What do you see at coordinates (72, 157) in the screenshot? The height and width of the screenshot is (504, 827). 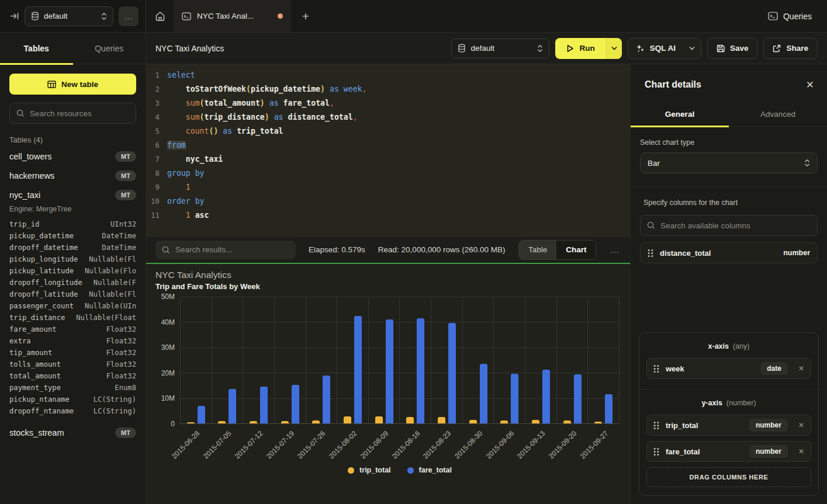 I see `table-row-cell_towers: cell_towersMT` at bounding box center [72, 157].